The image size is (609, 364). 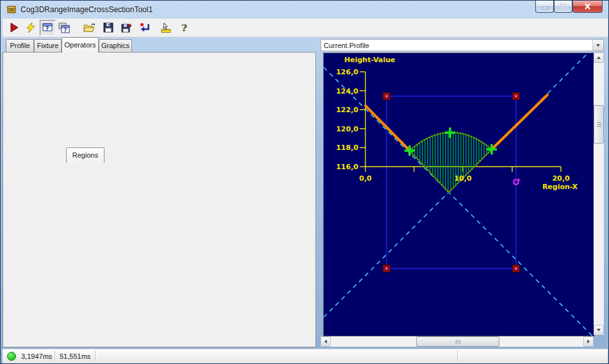 I want to click on display-vertical-scrollbar, so click(x=599, y=194).